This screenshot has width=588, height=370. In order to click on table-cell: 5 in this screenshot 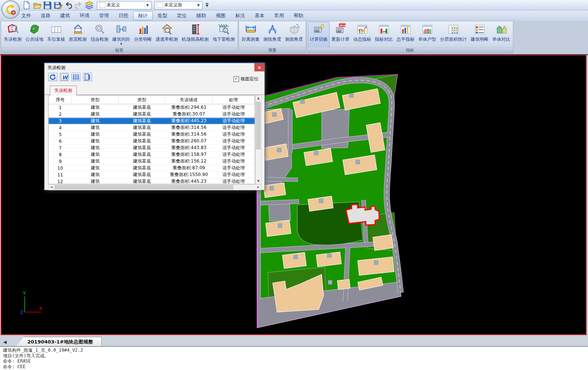, I will do `click(60, 135)`.